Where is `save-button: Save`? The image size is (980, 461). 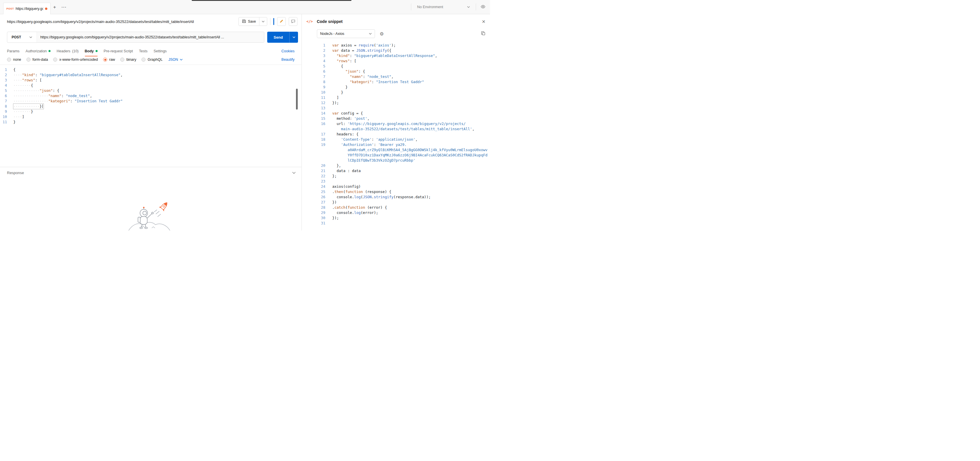
save-button: Save is located at coordinates (249, 21).